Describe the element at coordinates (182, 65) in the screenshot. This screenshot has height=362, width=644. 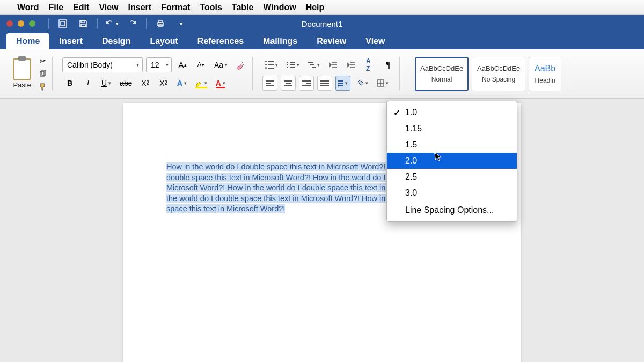
I see `grow-font-button: A▴` at that location.